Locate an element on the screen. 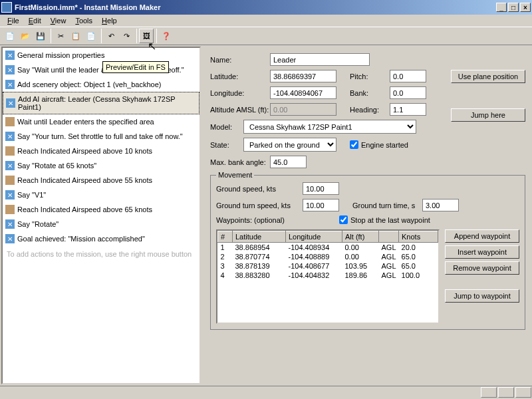  paste-icon: 📄 is located at coordinates (91, 36).